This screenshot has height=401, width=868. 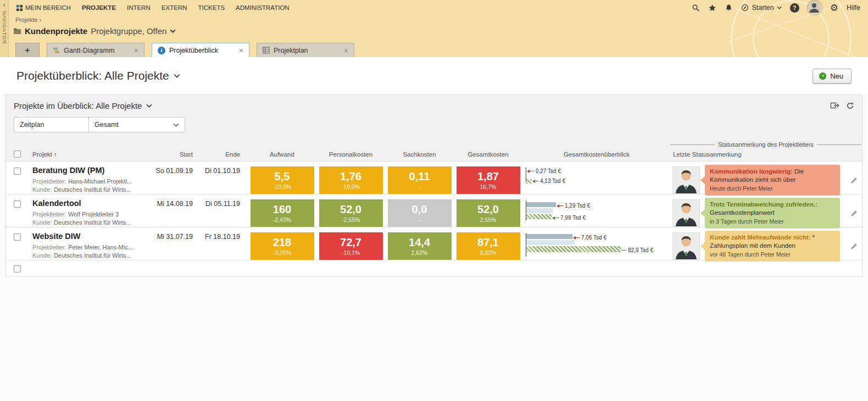 What do you see at coordinates (434, 29) in the screenshot?
I see `app-header: › NAVIGATOR MEIN BEREICH PROJEKTE INTERN…` at bounding box center [434, 29].